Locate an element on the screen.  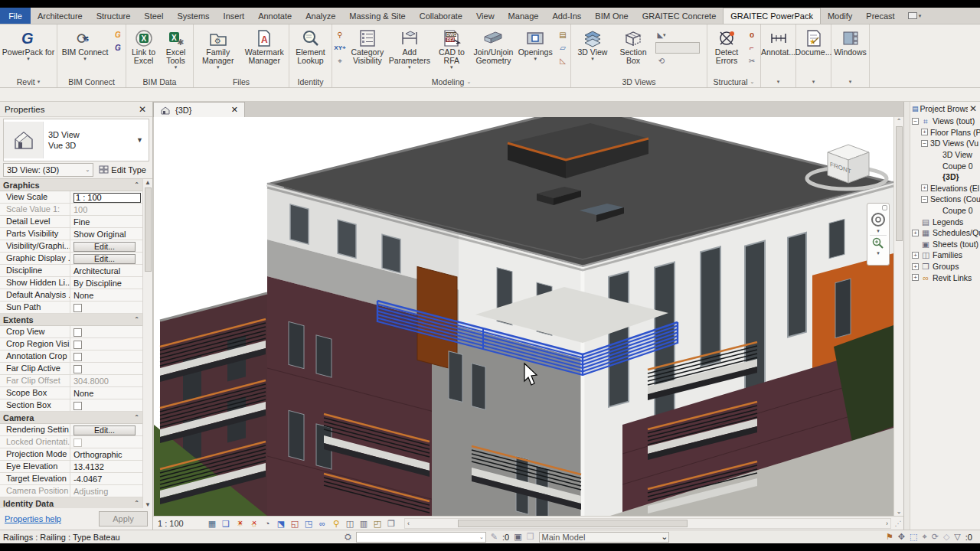
rendering-settings-edit-button: Edit... is located at coordinates (104, 430).